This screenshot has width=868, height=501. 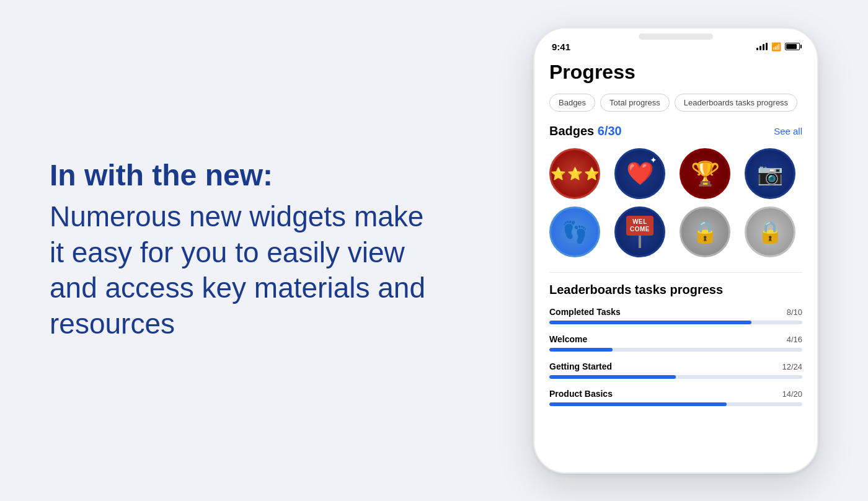 What do you see at coordinates (242, 176) in the screenshot?
I see `headline: In with the new:` at bounding box center [242, 176].